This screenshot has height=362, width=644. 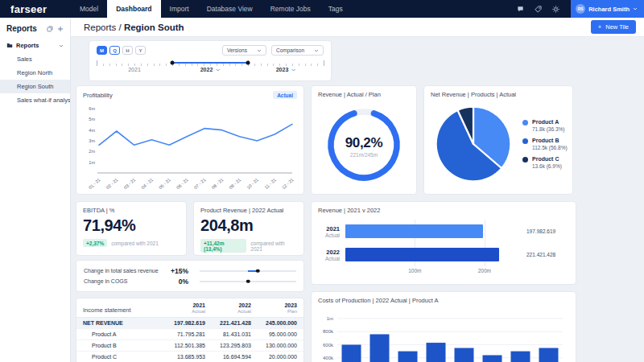 What do you see at coordinates (322, 9) in the screenshot?
I see `topbar: farseer ModelDashboardImportDatabase Vie…` at bounding box center [322, 9].